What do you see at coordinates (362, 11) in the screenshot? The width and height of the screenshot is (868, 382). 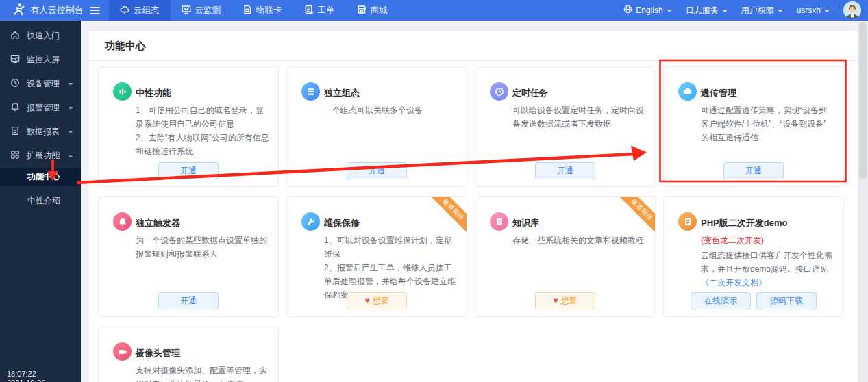 I see `mall-icon` at bounding box center [362, 11].